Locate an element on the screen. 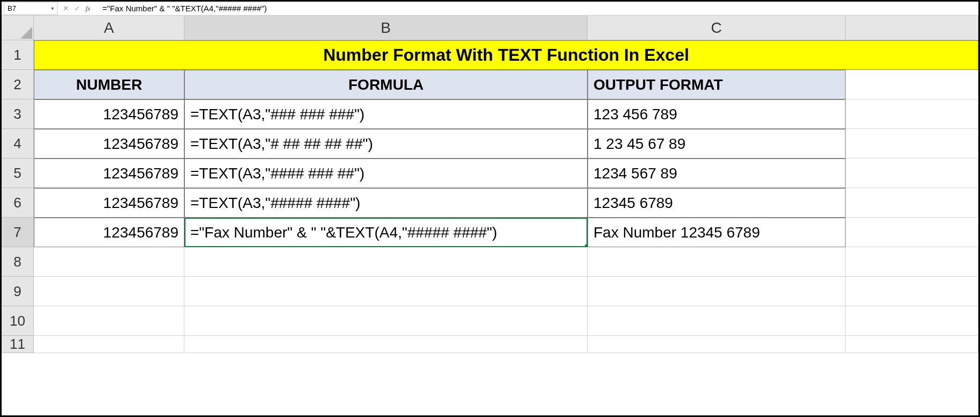 This screenshot has height=417, width=980. page-title: Number Format With TEXT Function In Exce… is located at coordinates (506, 55).